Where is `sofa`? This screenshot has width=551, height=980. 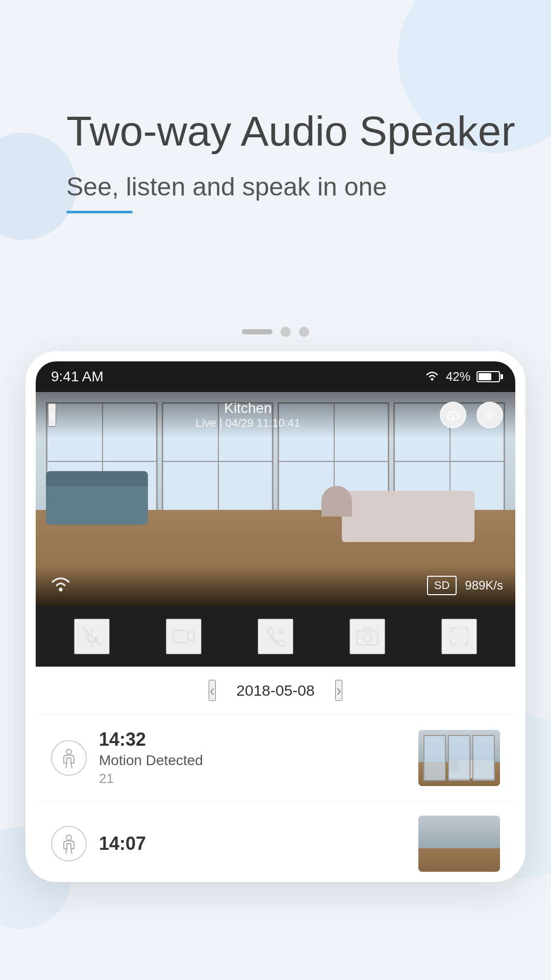 sofa is located at coordinates (97, 504).